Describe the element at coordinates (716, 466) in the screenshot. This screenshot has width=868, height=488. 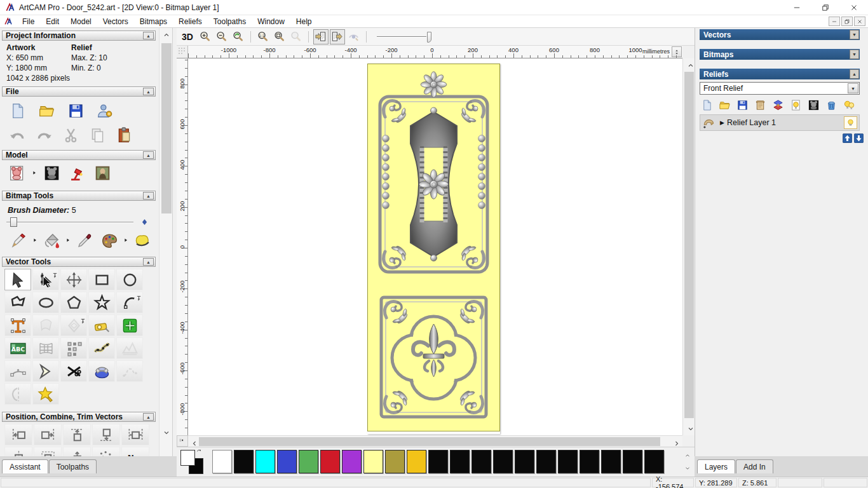
I see `tab-layers: Layers` at that location.